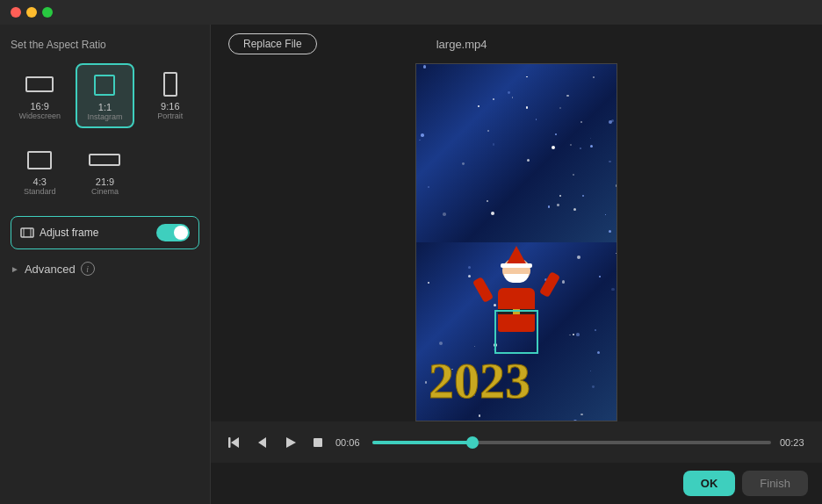 This screenshot has height=504, width=822. What do you see at coordinates (105, 107) in the screenshot?
I see `aspect-label-11: 1:1` at bounding box center [105, 107].